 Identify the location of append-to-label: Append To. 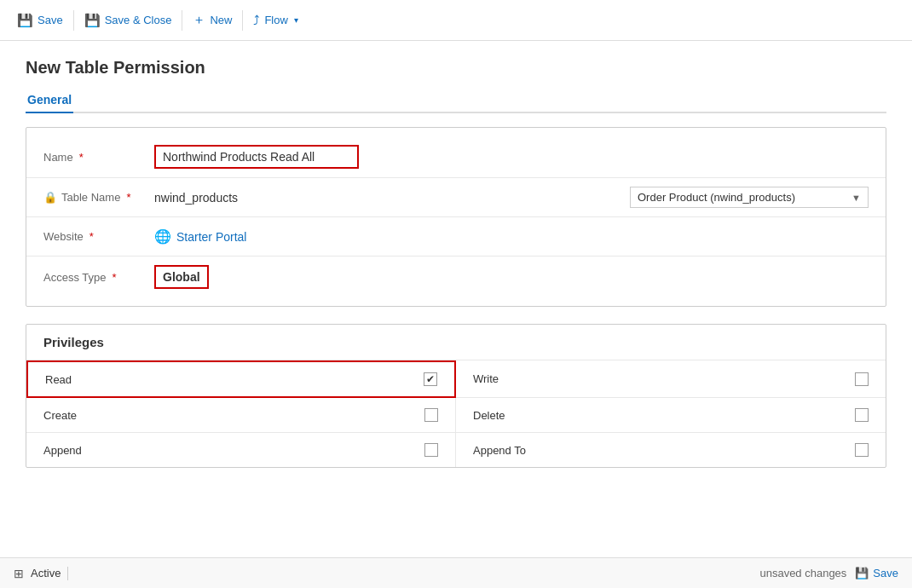
(664, 450).